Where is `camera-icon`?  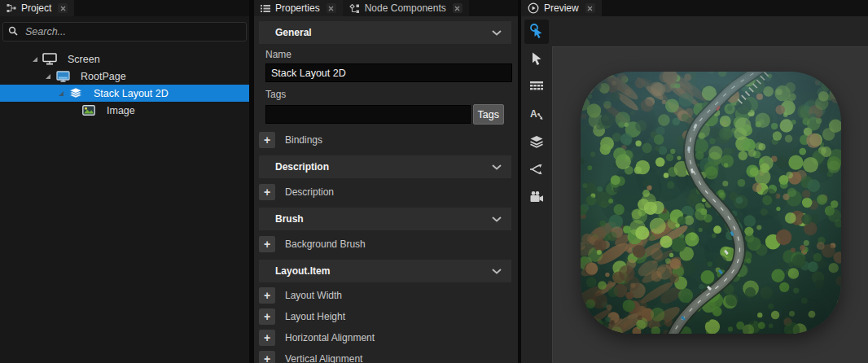
camera-icon is located at coordinates (537, 199).